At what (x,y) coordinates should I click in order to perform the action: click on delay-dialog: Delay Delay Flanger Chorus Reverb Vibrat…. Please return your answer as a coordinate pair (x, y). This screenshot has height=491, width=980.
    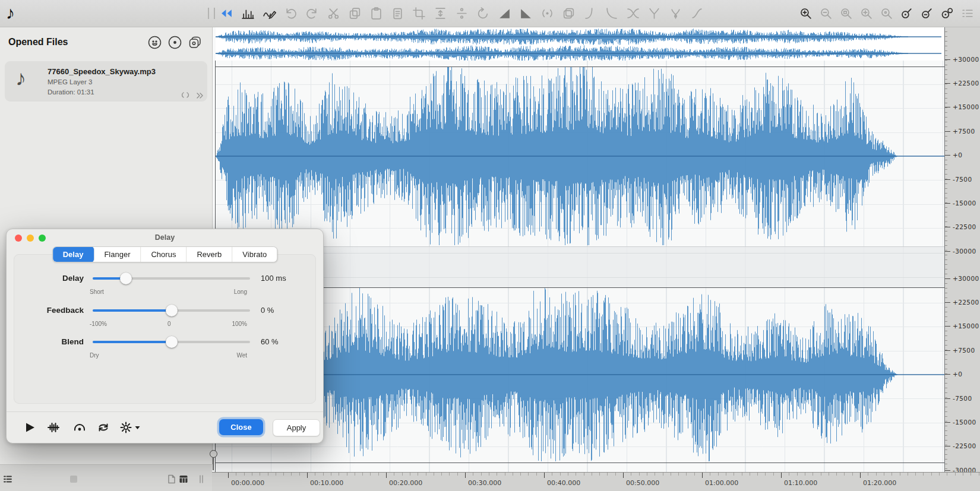
    Looking at the image, I should click on (165, 336).